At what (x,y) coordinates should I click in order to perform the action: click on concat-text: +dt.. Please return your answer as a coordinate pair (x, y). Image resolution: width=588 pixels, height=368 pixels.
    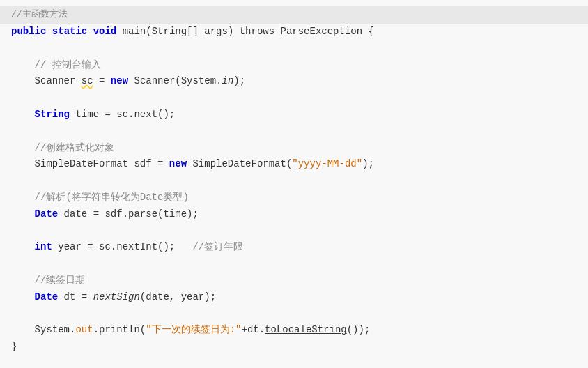
    Looking at the image, I should click on (253, 330).